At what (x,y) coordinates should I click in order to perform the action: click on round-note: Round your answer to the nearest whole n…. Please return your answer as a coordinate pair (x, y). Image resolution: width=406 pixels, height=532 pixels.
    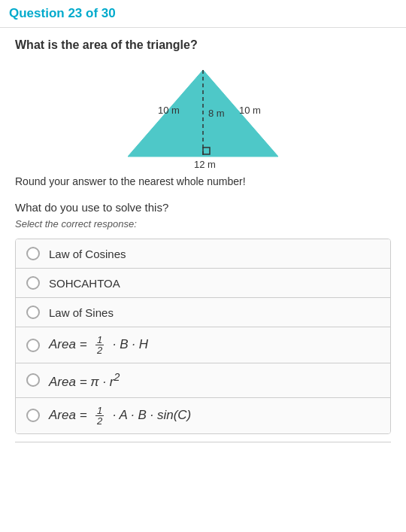
    Looking at the image, I should click on (203, 181).